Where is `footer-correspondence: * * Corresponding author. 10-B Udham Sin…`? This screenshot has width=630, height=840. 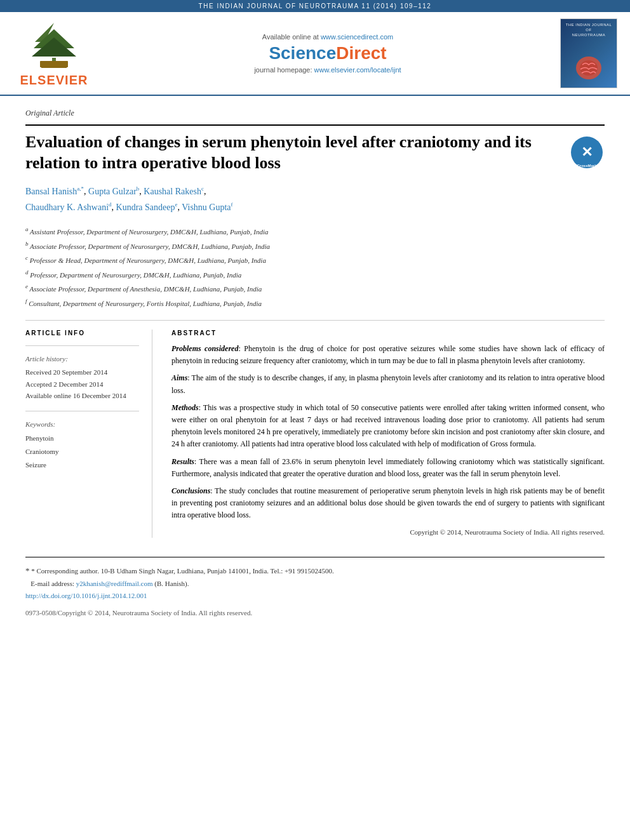
footer-correspondence: * * Corresponding author. 10-B Udham Sin… is located at coordinates (315, 588).